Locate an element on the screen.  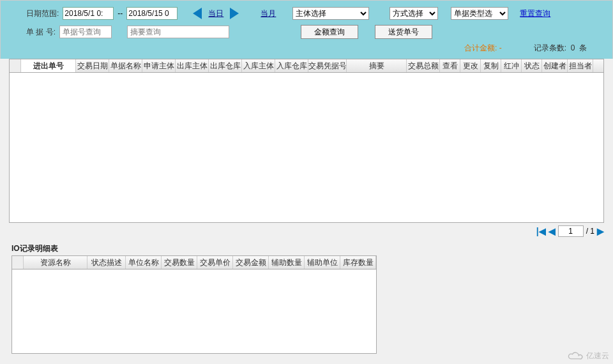
date-to-input is located at coordinates (152, 13).